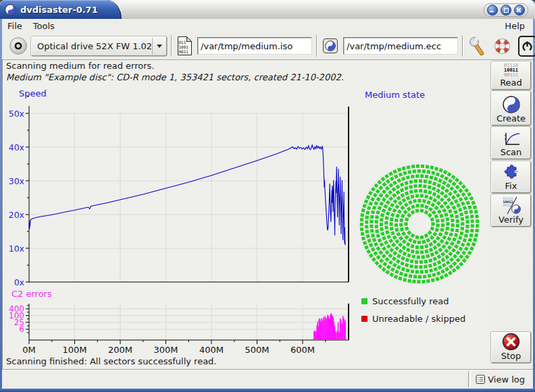  I want to click on chevron-down-icon, so click(159, 46).